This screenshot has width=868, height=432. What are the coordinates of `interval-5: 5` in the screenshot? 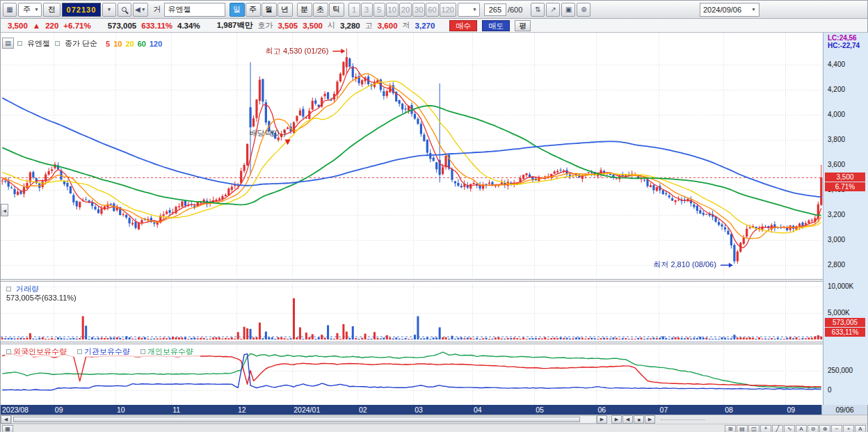 It's located at (380, 10).